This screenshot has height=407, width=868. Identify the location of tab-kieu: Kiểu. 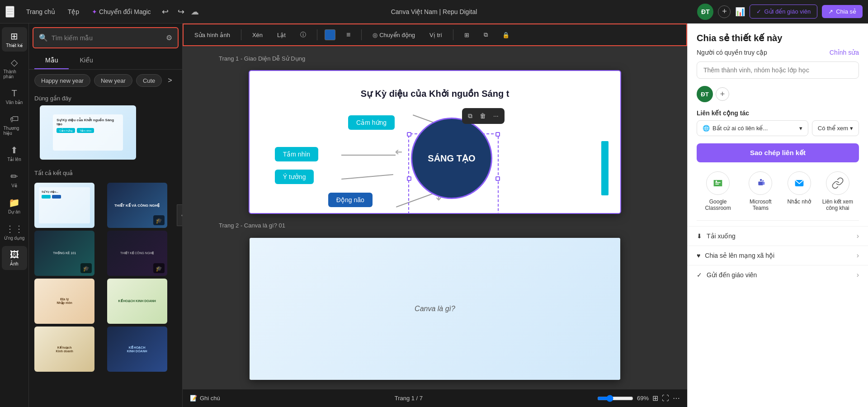
(86, 61).